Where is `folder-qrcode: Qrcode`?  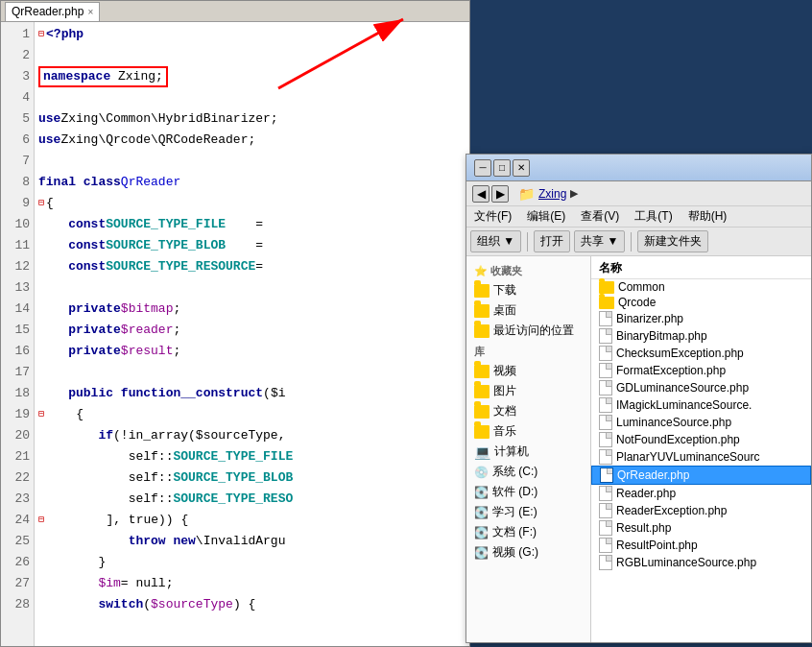 folder-qrcode: Qrcode is located at coordinates (701, 302).